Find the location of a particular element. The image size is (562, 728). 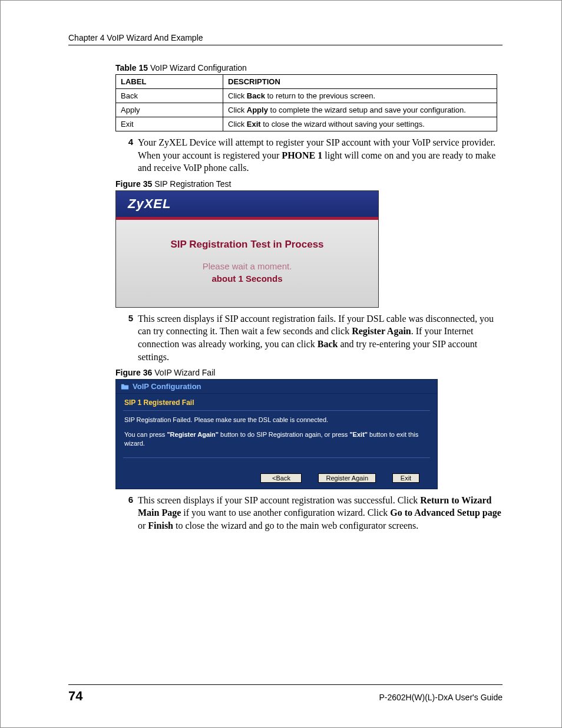

caption-bold: Table 15 is located at coordinates (132, 68).